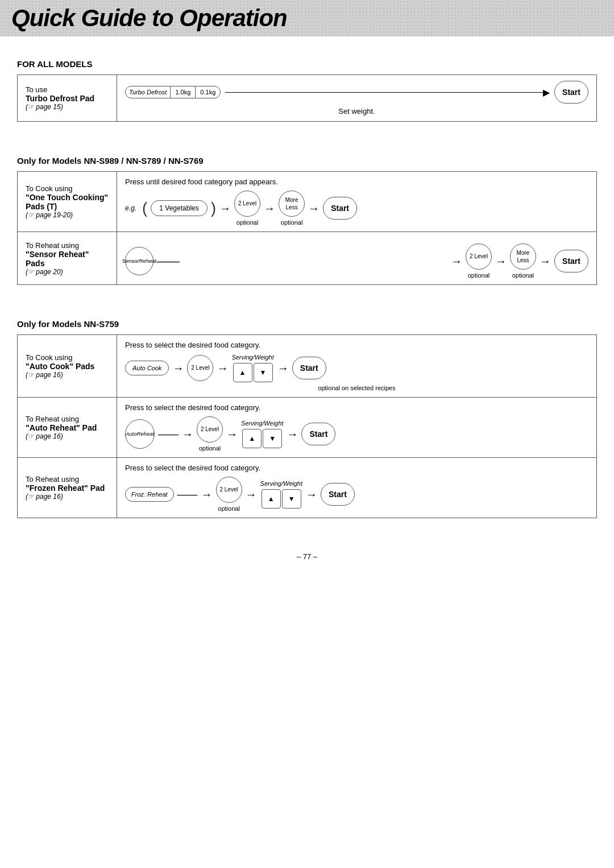 The width and height of the screenshot is (614, 868). Describe the element at coordinates (225, 208) in the screenshot. I see `arrow1: →` at that location.